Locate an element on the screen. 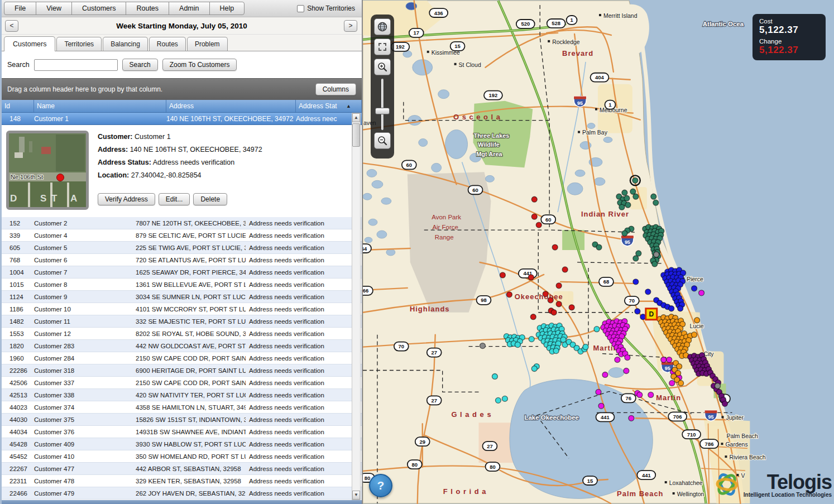 This screenshot has width=834, height=504. table-row: 1015Customer 81361 SW BELLEVUE AVE, PORT… is located at coordinates (182, 285).